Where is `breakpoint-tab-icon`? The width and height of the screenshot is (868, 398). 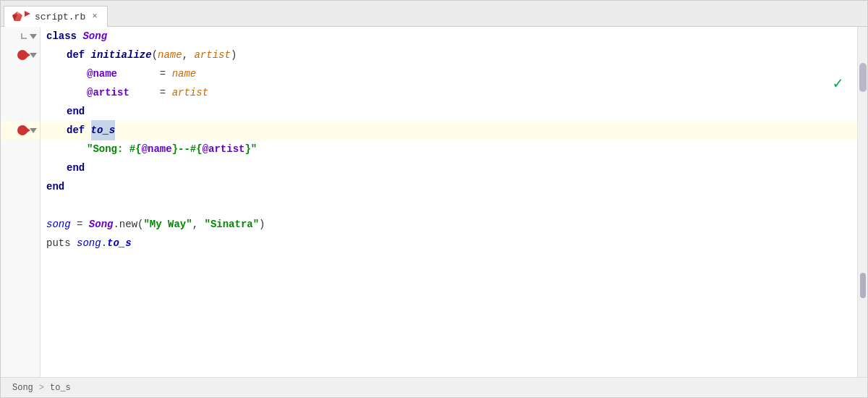 breakpoint-tab-icon is located at coordinates (27, 14).